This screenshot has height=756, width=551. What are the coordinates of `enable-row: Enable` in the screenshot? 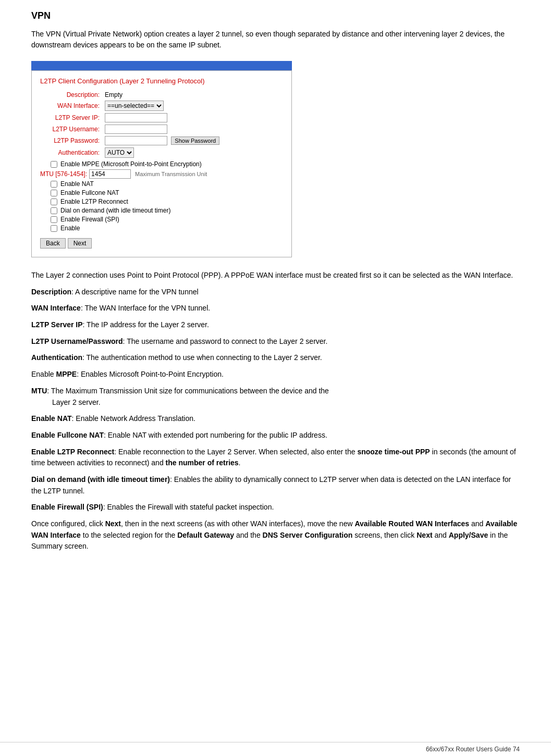 It's located at (167, 228).